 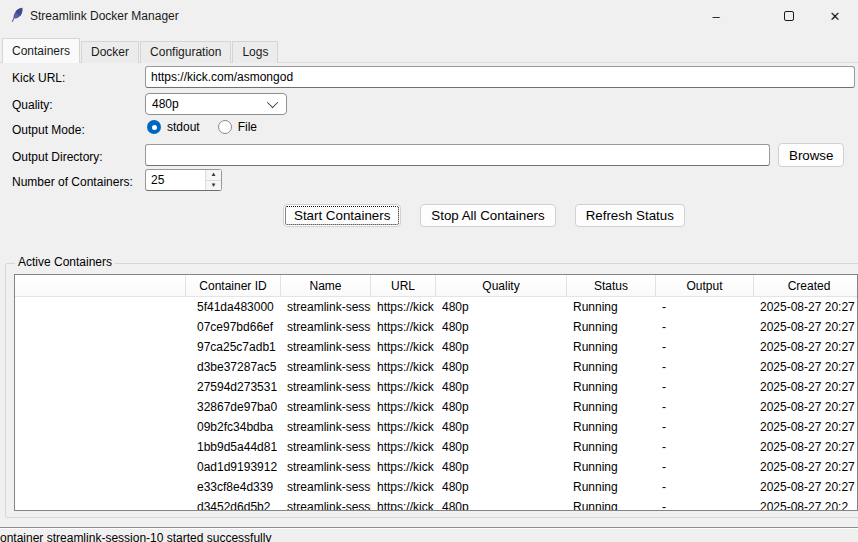 What do you see at coordinates (436, 427) in the screenshot?
I see `table-row: 09b2fc34bdbastreamlink-sessiohttps://kic…` at bounding box center [436, 427].